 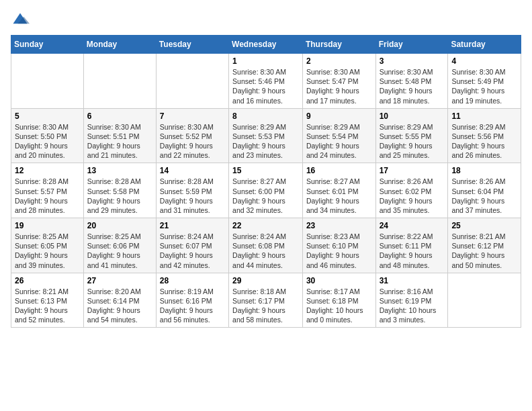 I want to click on day-info: Sunrise: 8:29 AMSunset: 5:56 PMDaylight:…, so click(x=484, y=141).